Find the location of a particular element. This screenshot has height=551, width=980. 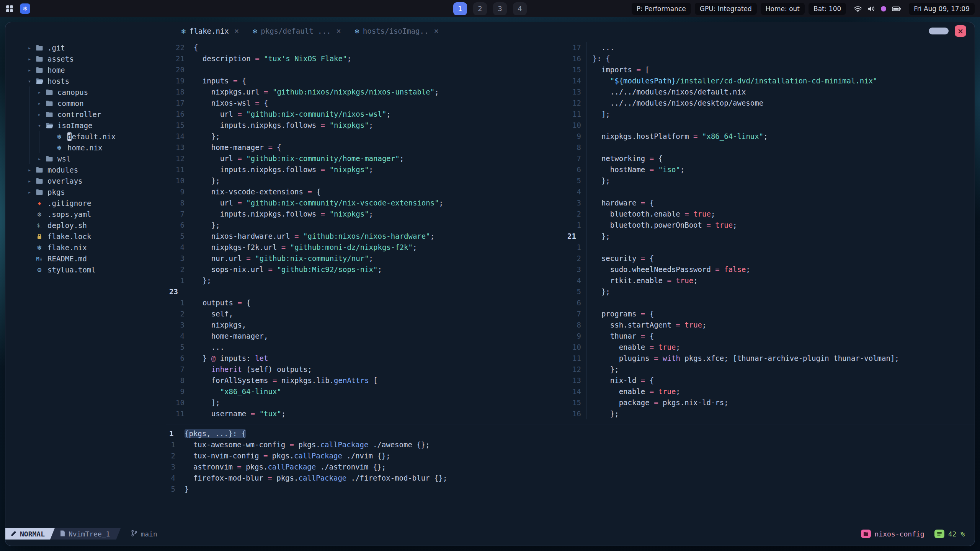

code-line: 13 ../../modules/nixos/default.nix is located at coordinates (769, 92).